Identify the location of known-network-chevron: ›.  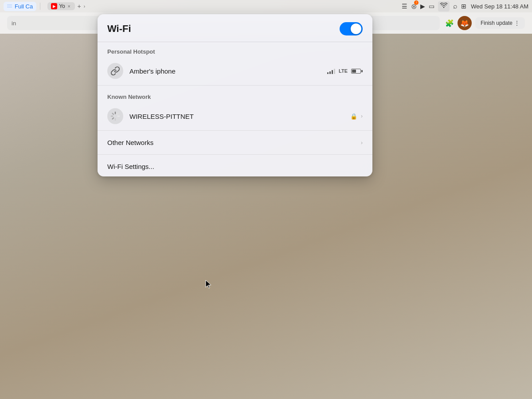
(362, 116).